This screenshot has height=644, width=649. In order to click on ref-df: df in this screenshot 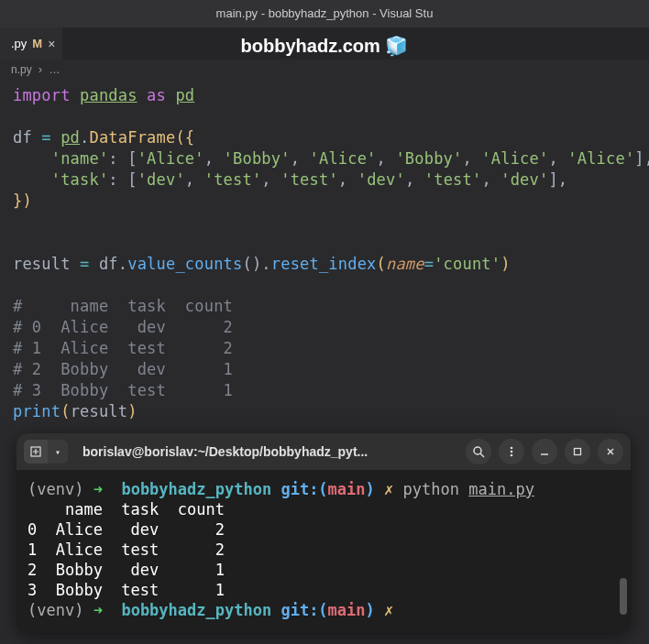, I will do `click(108, 264)`.